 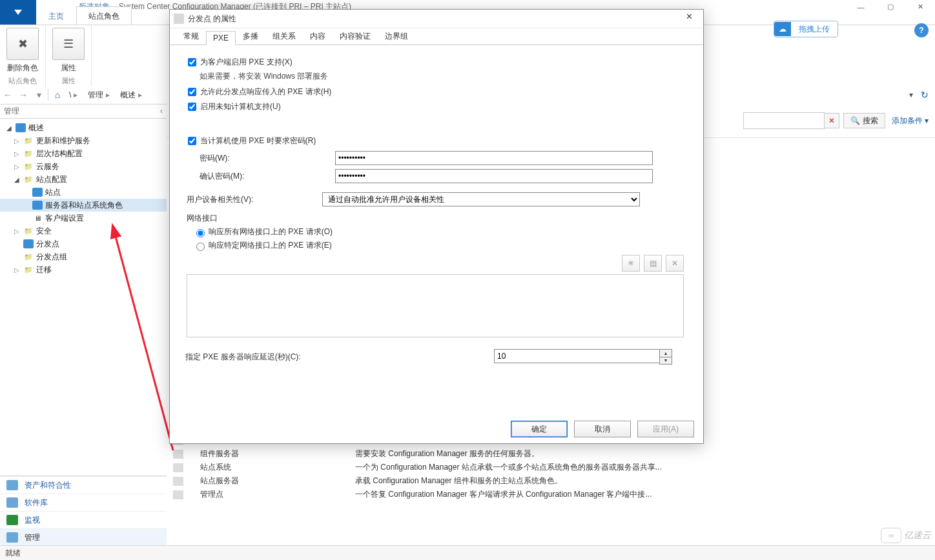 I want to click on row-delay: 指定 PXE 服务器响应延迟(秒)(C): ▲▼, so click(x=435, y=357).